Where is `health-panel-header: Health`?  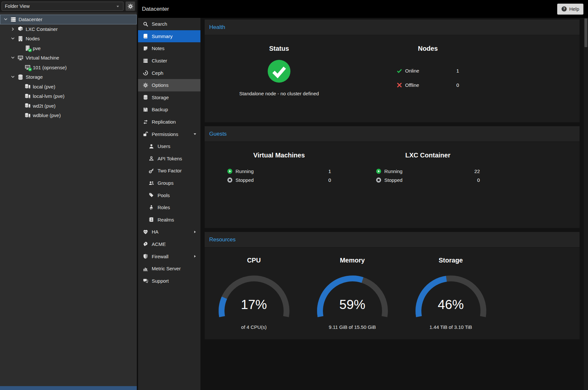 health-panel-header: Health is located at coordinates (392, 27).